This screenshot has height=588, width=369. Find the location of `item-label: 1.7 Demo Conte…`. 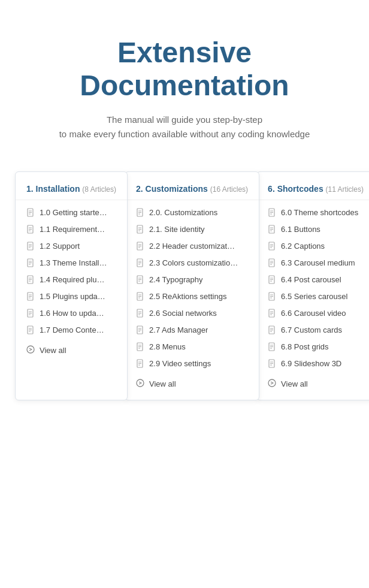

item-label: 1.7 Demo Conte… is located at coordinates (72, 330).